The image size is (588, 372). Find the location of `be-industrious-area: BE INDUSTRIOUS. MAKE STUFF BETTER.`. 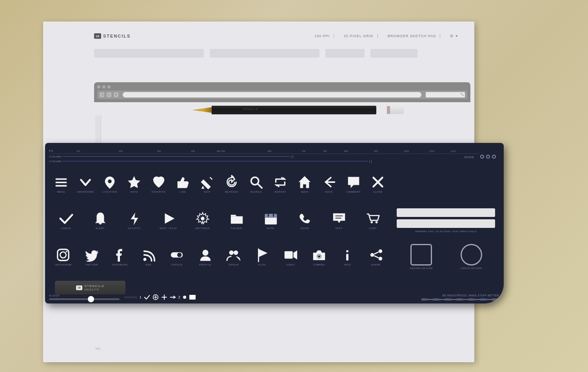

be-industrious-area: BE INDUSTRIOUS. MAKE STUFF BETTER. is located at coordinates (457, 297).